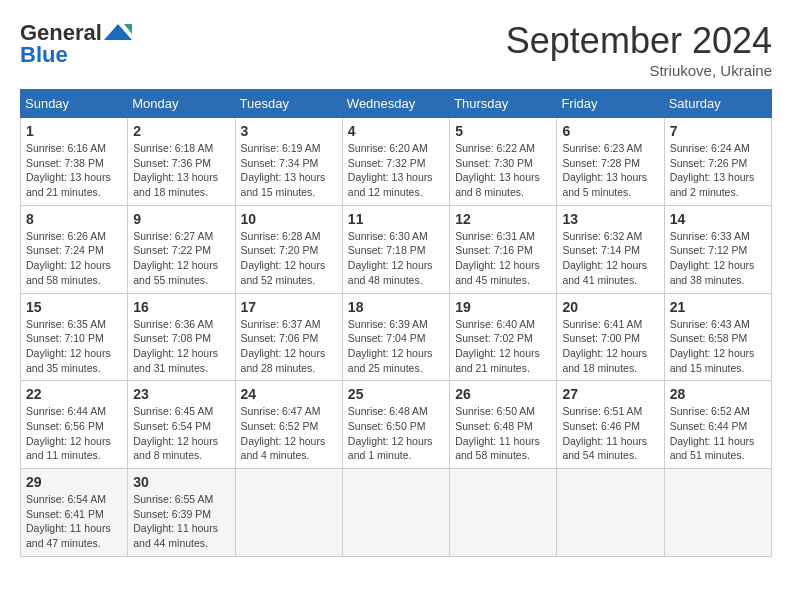 The height and width of the screenshot is (612, 792). Describe the element at coordinates (718, 104) in the screenshot. I see `col-header-saturday: Saturday` at that location.